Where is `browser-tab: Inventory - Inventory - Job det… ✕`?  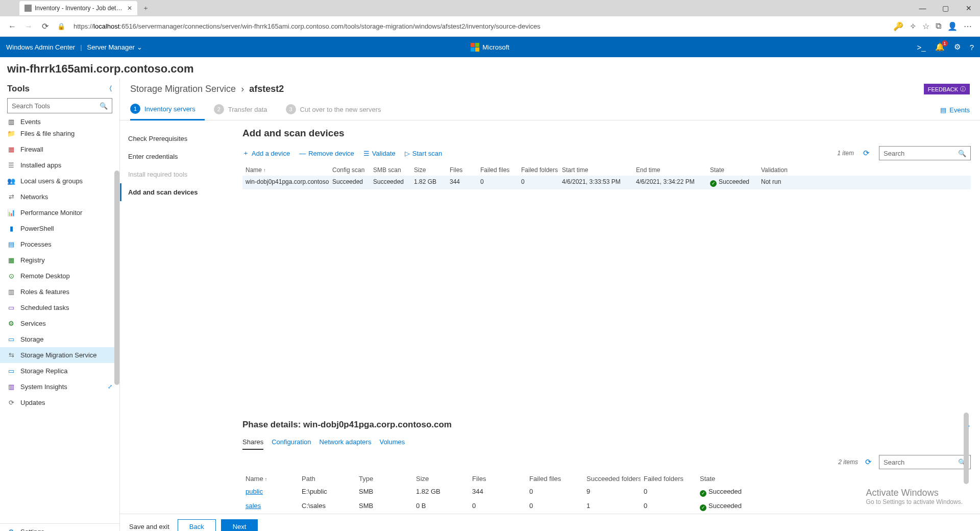
browser-tab: Inventory - Inventory - Job det… ✕ is located at coordinates (79, 8).